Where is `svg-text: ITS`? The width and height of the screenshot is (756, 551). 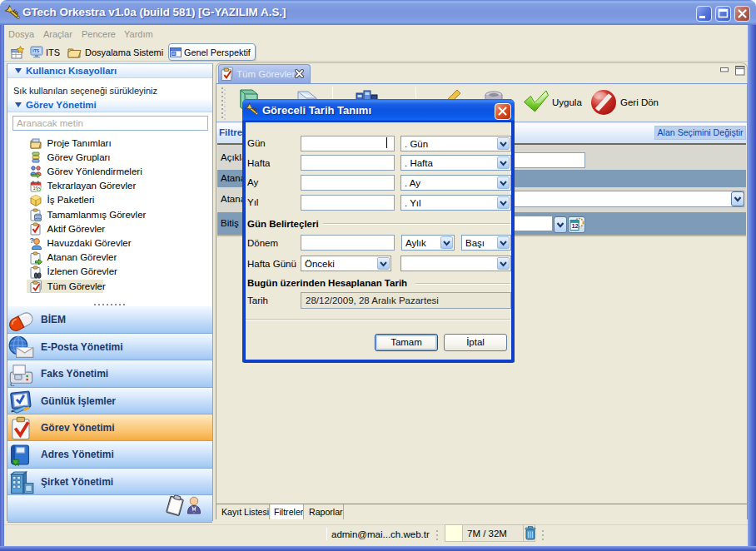 svg-text: ITS is located at coordinates (37, 51).